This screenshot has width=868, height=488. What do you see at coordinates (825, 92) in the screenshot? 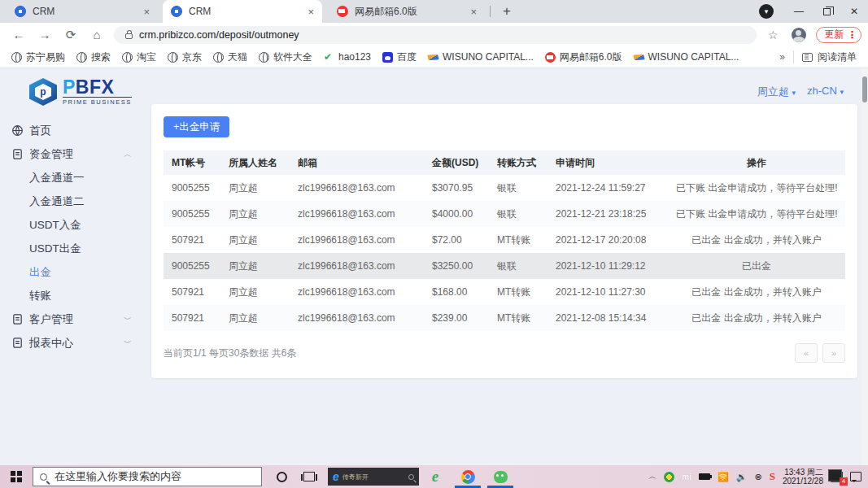
I see `language-menu: zh-CN ▾` at bounding box center [825, 92].